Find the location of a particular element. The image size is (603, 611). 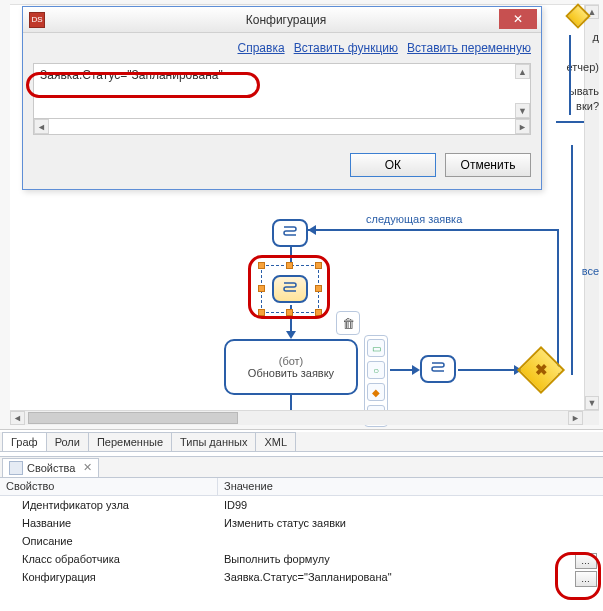

prop-value-text: Выполнить формулу is located at coordinates (277, 559).